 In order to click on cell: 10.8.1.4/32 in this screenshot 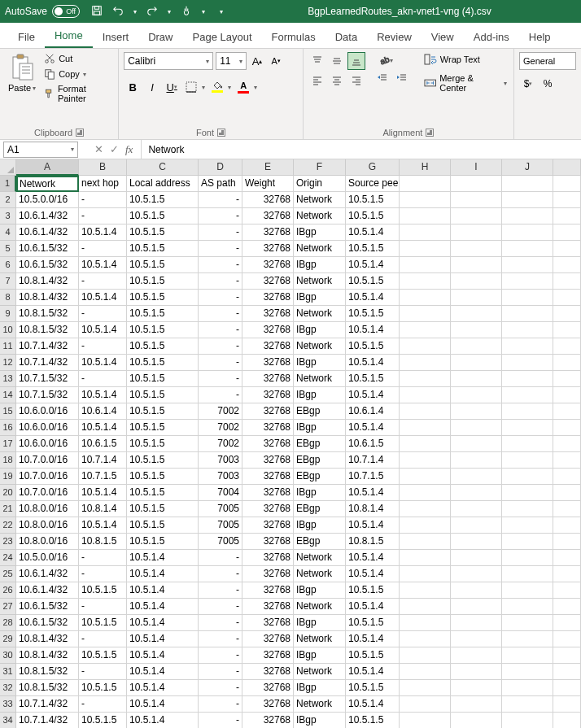, I will do `click(47, 298)`.